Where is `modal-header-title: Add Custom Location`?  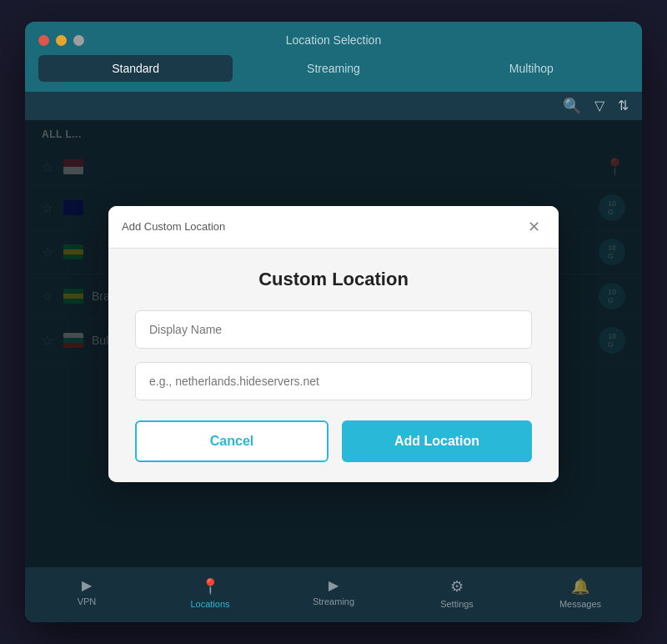
modal-header-title: Add Custom Location is located at coordinates (173, 227).